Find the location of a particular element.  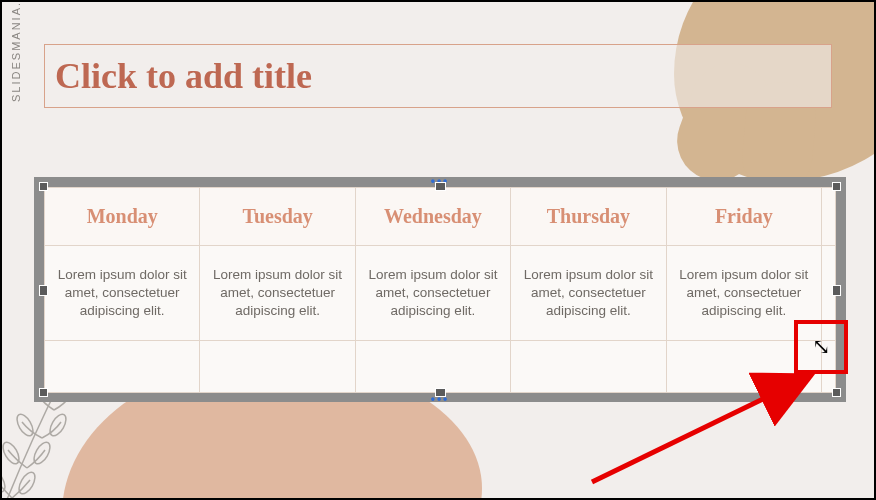

resize-handle-bottom-left is located at coordinates (44, 392).